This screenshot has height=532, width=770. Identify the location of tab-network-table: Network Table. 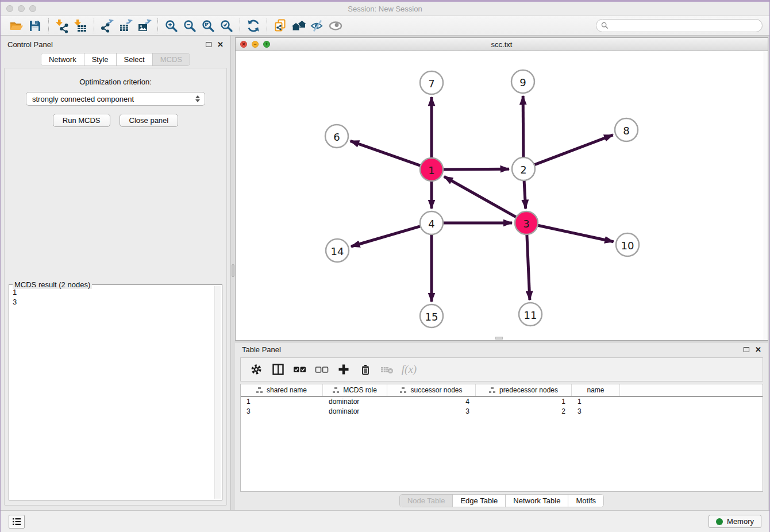
(537, 501).